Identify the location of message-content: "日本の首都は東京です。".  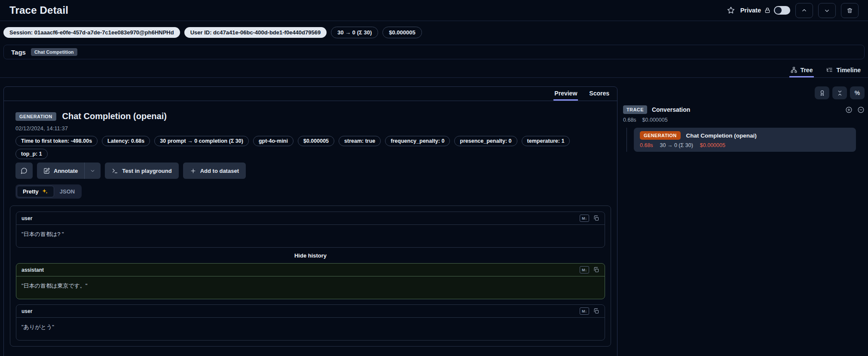
(310, 288).